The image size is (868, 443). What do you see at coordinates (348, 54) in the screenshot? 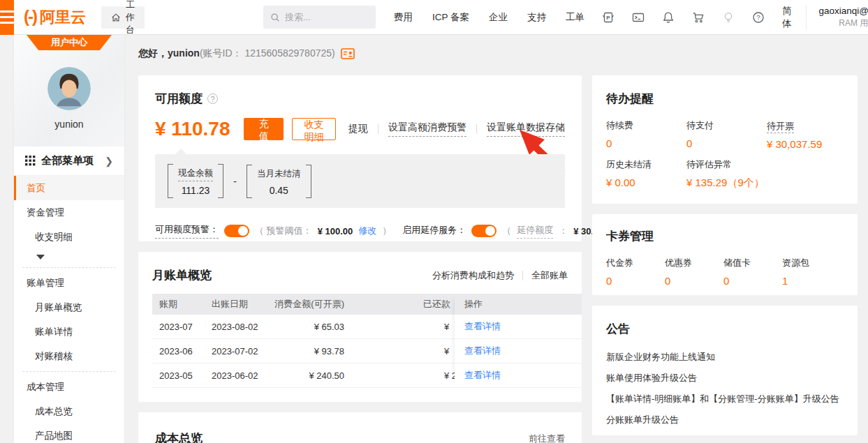
I see `id-card-icon` at bounding box center [348, 54].